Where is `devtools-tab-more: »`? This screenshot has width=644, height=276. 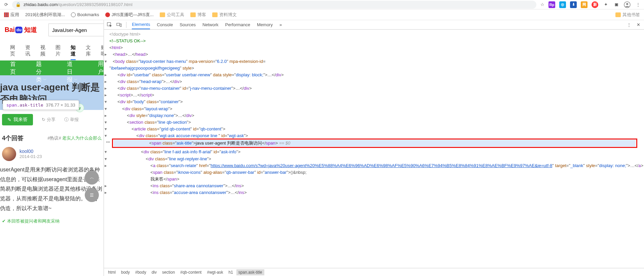 devtools-tab-more: » is located at coordinates (280, 25).